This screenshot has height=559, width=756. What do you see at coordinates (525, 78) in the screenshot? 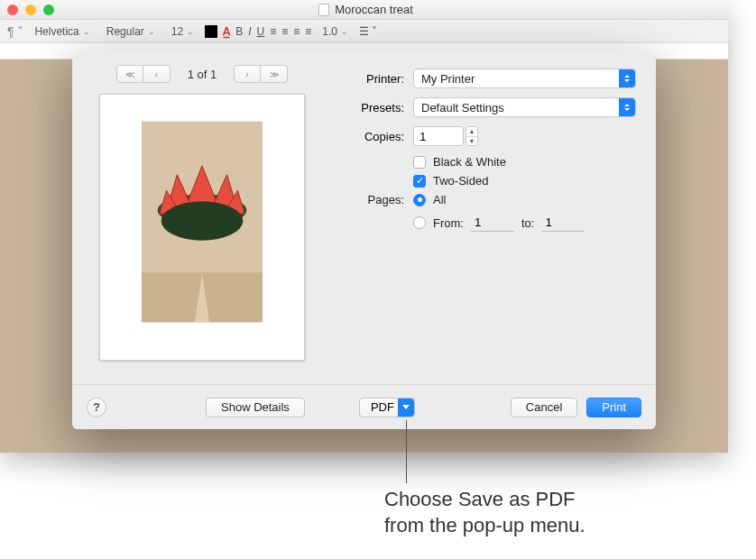
I see `printer-select: My Printer` at bounding box center [525, 78].